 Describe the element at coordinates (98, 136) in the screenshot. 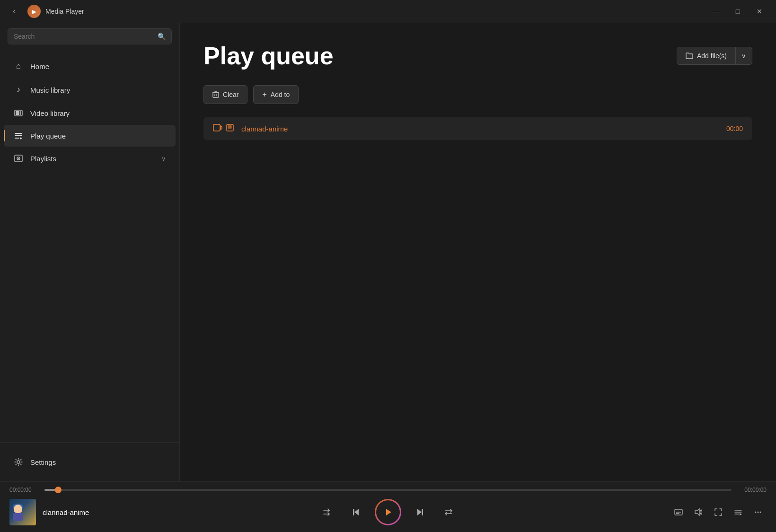

I see `play-queue-label: Play queue` at that location.